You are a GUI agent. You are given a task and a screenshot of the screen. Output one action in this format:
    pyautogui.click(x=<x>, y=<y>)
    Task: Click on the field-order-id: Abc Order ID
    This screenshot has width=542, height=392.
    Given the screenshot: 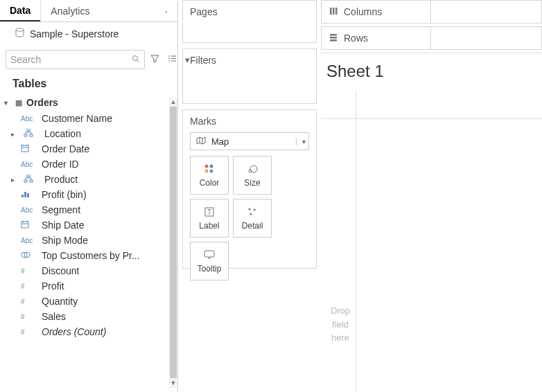 What is the action you would take?
    pyautogui.click(x=89, y=164)
    